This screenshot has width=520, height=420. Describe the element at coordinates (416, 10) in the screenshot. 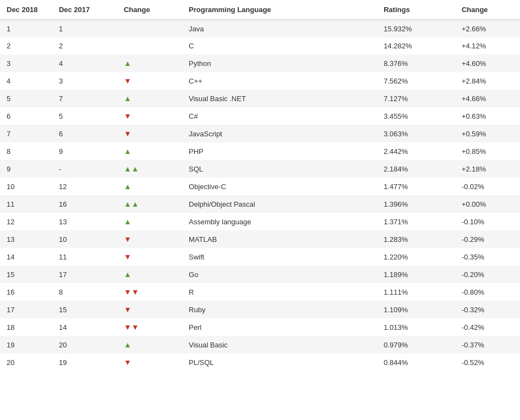

I see `header-ratings: Ratings` at that location.